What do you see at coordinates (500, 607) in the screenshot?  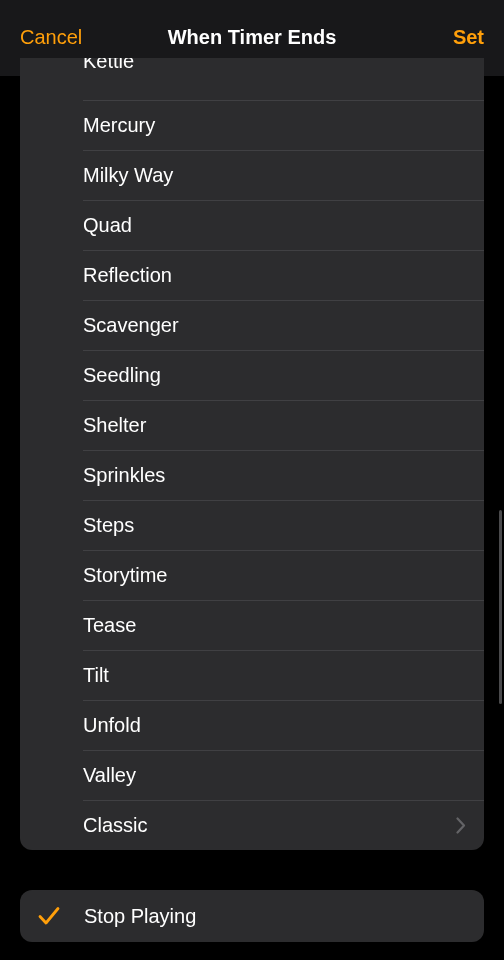 I see `scroll-indicator` at bounding box center [500, 607].